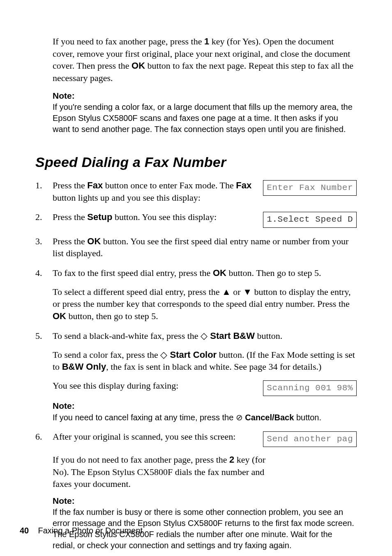 Image resolution: width=392 pixels, height=556 pixels. I want to click on text: To select a different speed dial entry, …, so click(137, 292).